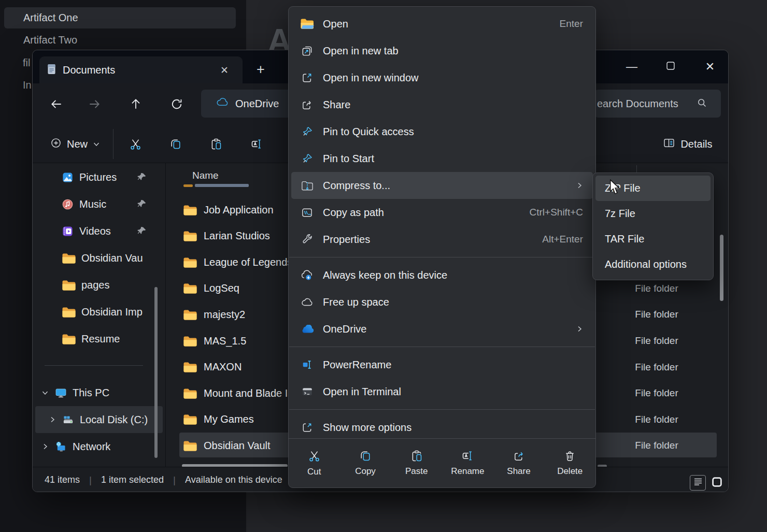  What do you see at coordinates (557, 212) in the screenshot?
I see `menu-shortcut: Ctrl+Shift+C` at bounding box center [557, 212].